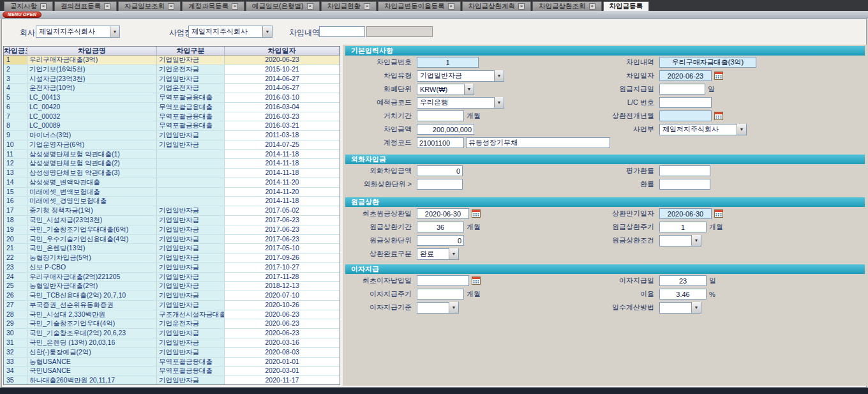  Describe the element at coordinates (92, 183) in the screenshot. I see `table-cell: 삼성생명_변액약관대출` at that location.